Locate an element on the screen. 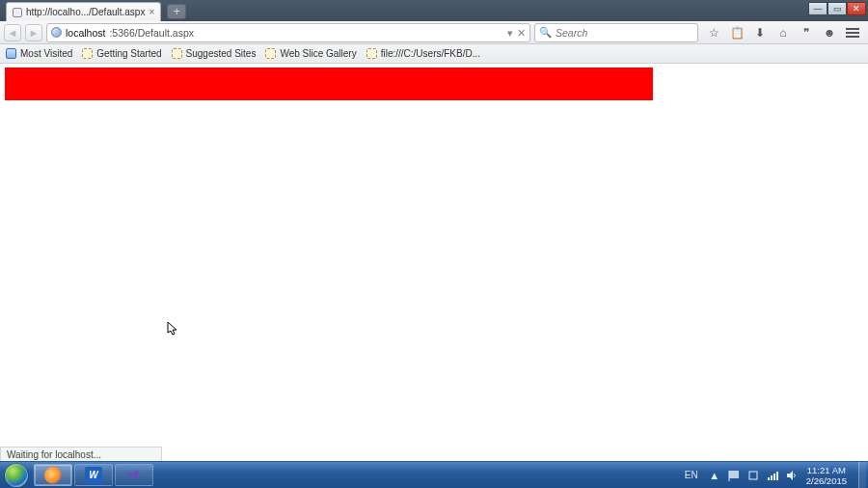 This screenshot has width=868, height=488. search-bar: 🔍 is located at coordinates (616, 33).